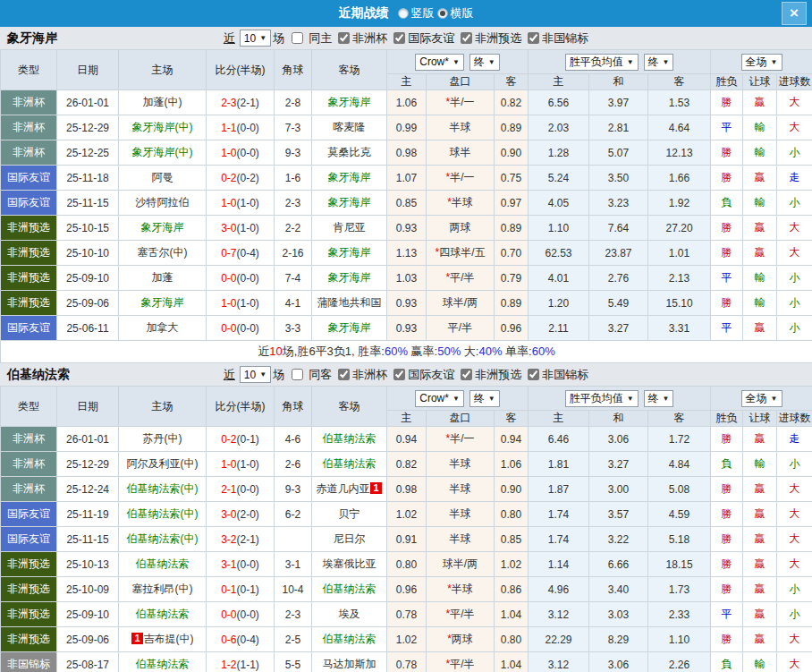  I want to click on col-home: 主场, so click(163, 406).